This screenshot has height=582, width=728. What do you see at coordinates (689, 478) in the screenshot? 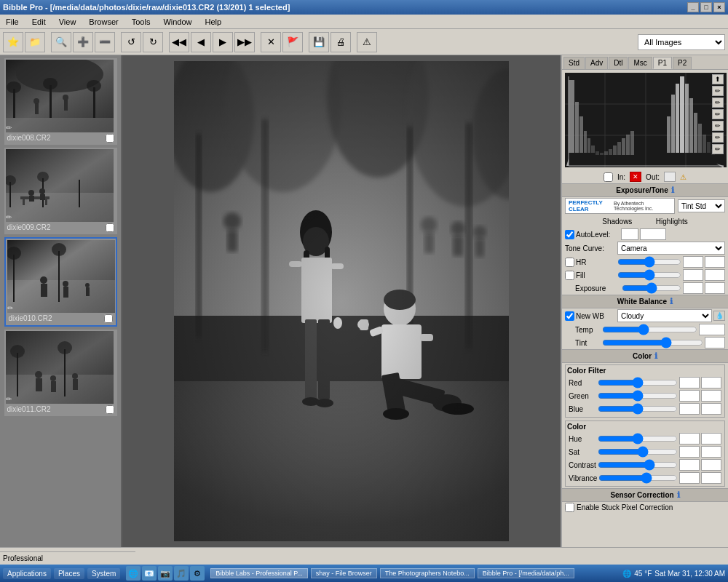
I see `vibrance-val1: 25` at bounding box center [689, 478].